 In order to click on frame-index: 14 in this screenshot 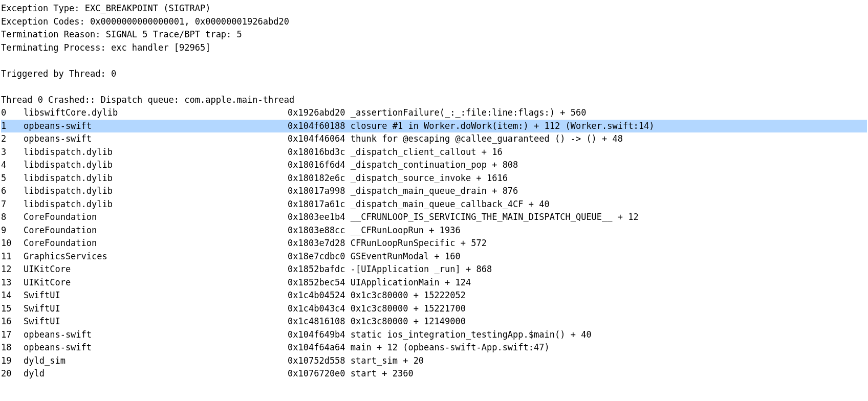, I will do `click(12, 296)`.